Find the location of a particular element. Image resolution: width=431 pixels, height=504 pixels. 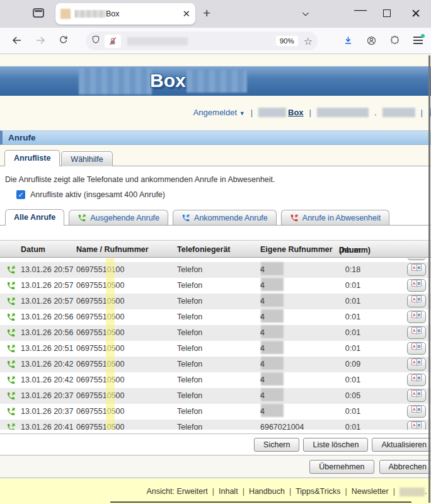

tab-waehlhilfe: Wählhilfe is located at coordinates (87, 159).